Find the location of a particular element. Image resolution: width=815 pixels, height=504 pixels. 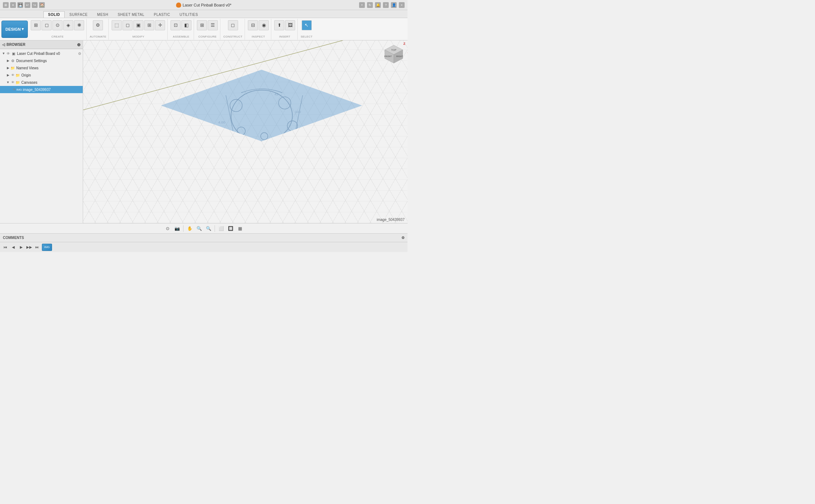

doc-settings-gear-icon: ⚙ is located at coordinates (13, 61).